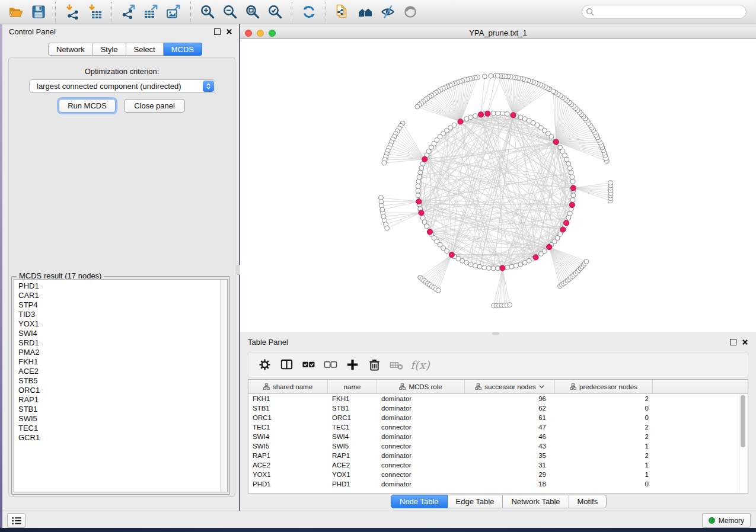 The width and height of the screenshot is (756, 532). What do you see at coordinates (510, 386) in the screenshot?
I see `column-header-successor-nodes: successor nodes` at bounding box center [510, 386].